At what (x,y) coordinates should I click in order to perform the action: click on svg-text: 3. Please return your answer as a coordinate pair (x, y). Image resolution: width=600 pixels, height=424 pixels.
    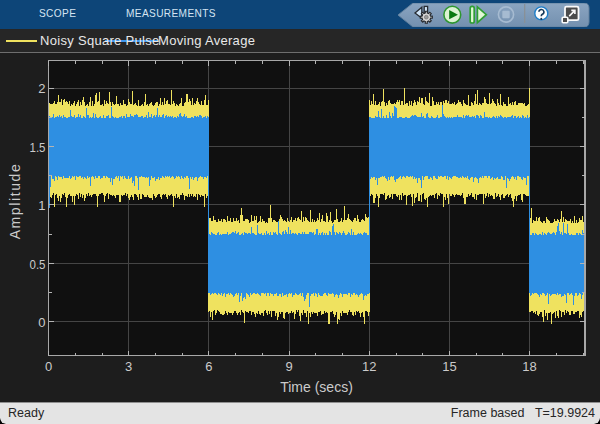
    Looking at the image, I should click on (128, 366).